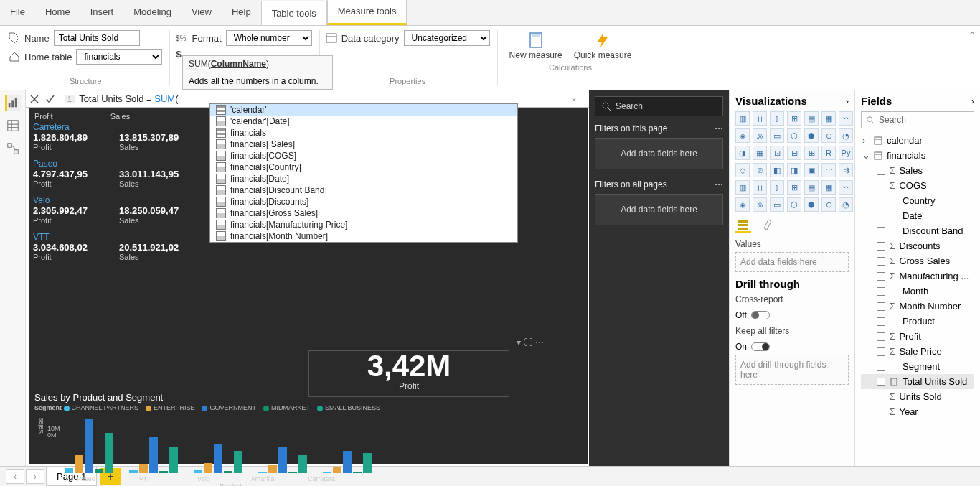 This screenshot has height=486, width=980. I want to click on page-prev-button: ‹, so click(15, 477).